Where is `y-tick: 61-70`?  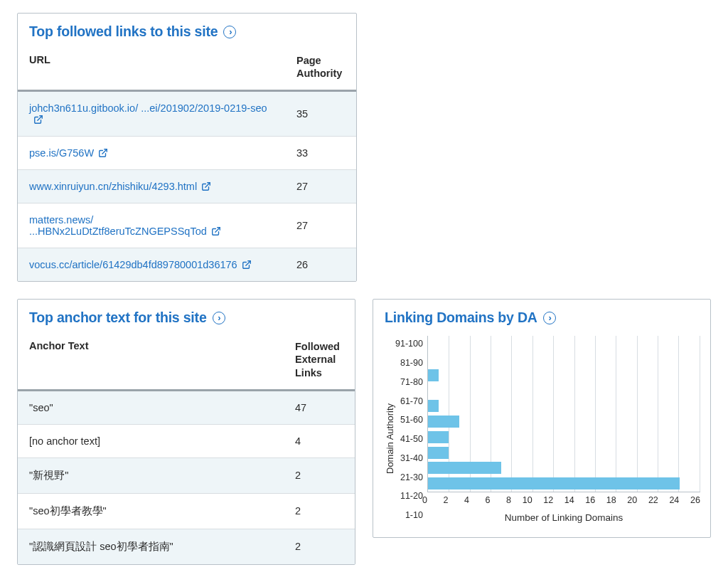
y-tick: 61-70 is located at coordinates (411, 401).